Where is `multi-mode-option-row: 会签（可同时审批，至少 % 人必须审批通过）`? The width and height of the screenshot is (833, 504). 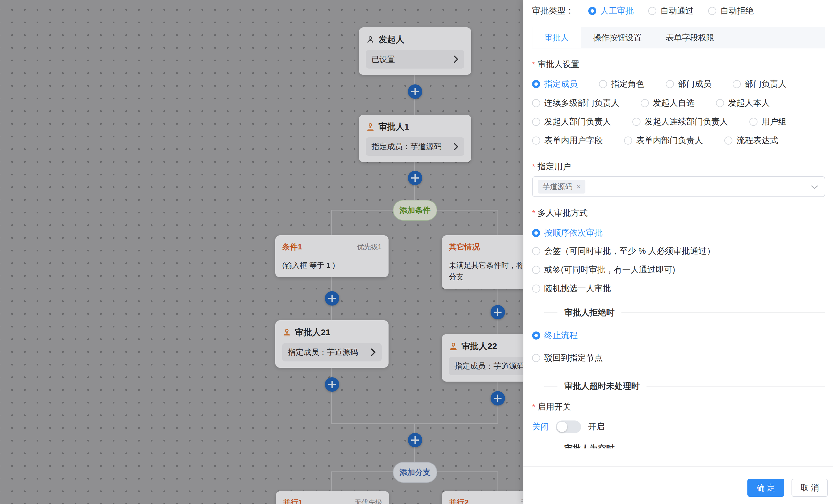
multi-mode-option-row: 会签（可同时审批，至少 % 人必须审批通过） is located at coordinates (623, 251).